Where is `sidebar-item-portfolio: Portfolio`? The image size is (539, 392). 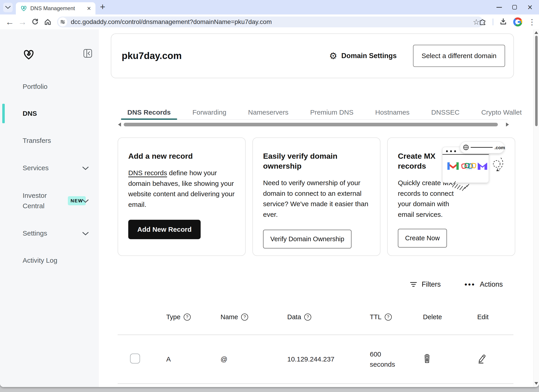 sidebar-item-portfolio: Portfolio is located at coordinates (49, 86).